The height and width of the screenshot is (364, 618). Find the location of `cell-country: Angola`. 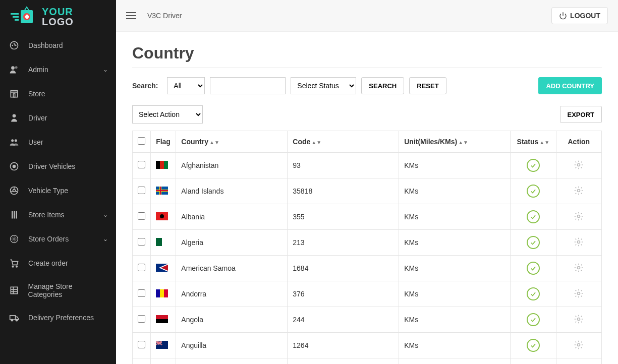

cell-country: Angola is located at coordinates (232, 320).